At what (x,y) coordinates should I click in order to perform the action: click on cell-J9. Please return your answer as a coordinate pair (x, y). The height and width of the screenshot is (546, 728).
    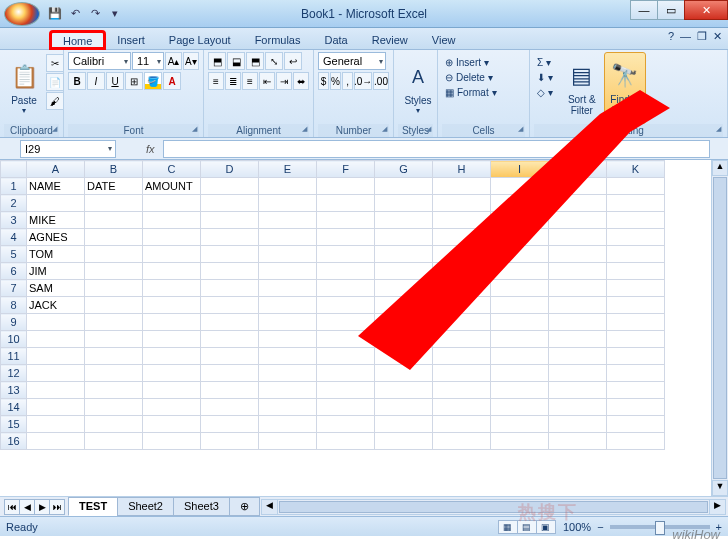
    Looking at the image, I should click on (578, 322).